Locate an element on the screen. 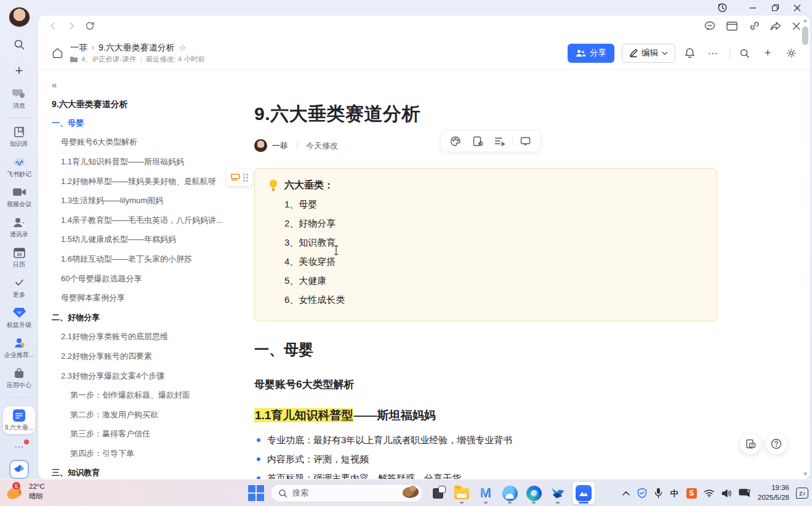  new-doc-icon: + is located at coordinates (768, 53).